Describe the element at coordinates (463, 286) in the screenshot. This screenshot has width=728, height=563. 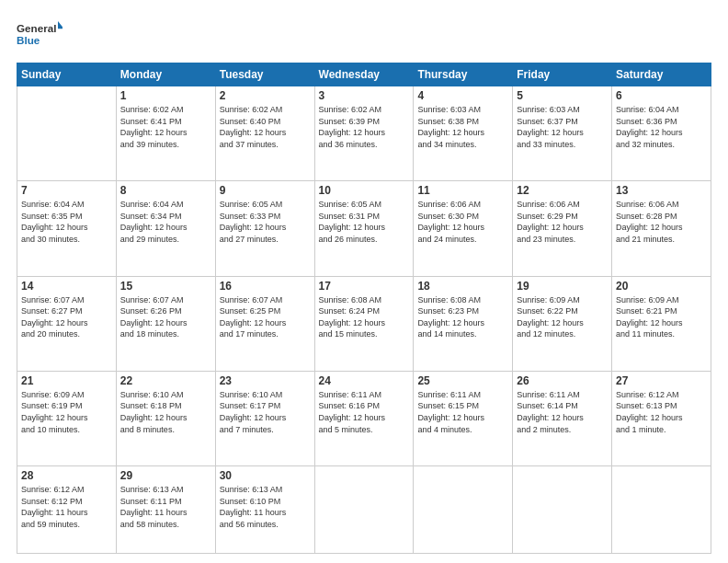
I see `day-number: 18` at that location.